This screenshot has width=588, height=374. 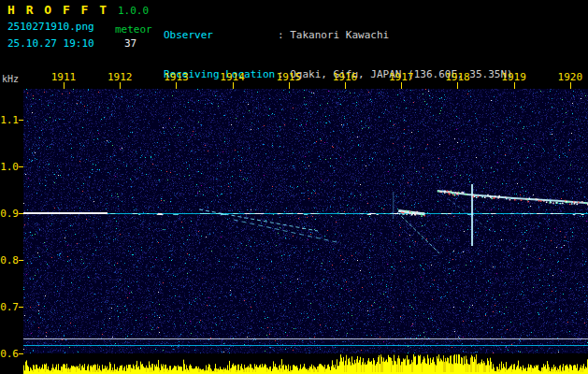 What do you see at coordinates (131, 43) in the screenshot?
I see `echo-count: 37` at bounding box center [131, 43].